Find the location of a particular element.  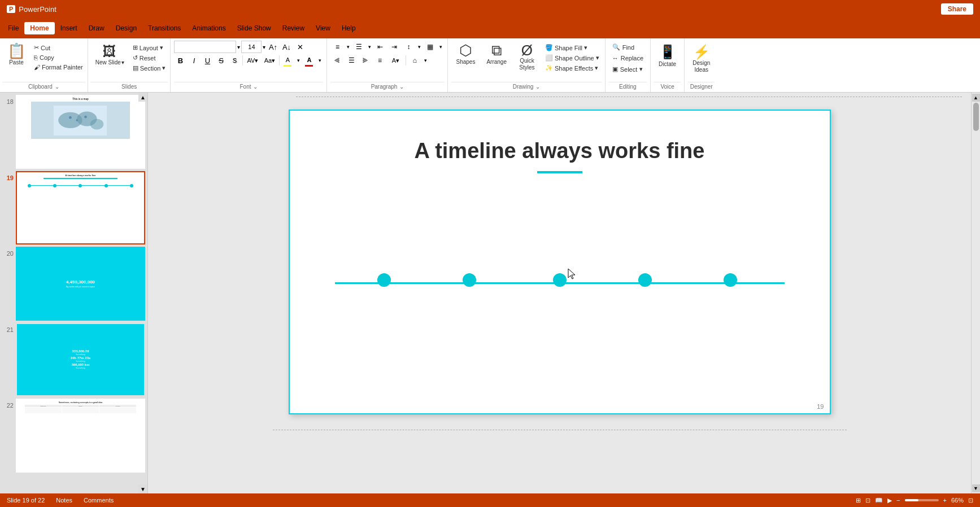

justify-button: ≡ is located at coordinates (380, 60).